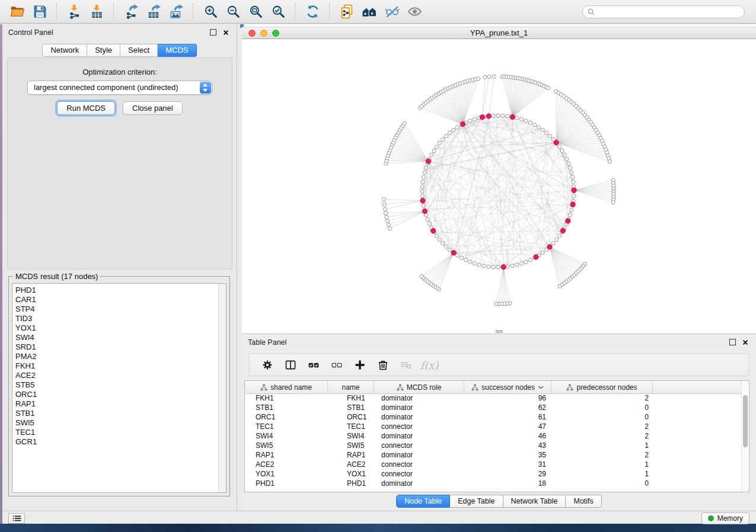 This screenshot has width=756, height=532. I want to click on table-row: SWI5SWI5connector431, so click(493, 446).